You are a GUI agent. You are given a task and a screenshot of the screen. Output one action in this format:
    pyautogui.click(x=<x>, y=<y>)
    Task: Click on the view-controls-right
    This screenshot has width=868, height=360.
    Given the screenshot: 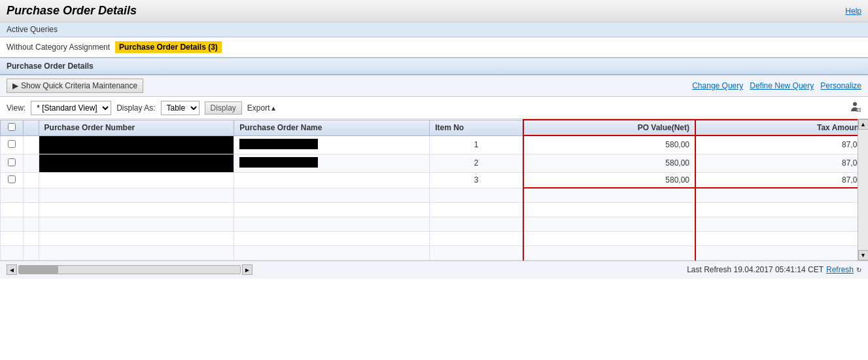 What is the action you would take?
    pyautogui.click(x=855, y=107)
    